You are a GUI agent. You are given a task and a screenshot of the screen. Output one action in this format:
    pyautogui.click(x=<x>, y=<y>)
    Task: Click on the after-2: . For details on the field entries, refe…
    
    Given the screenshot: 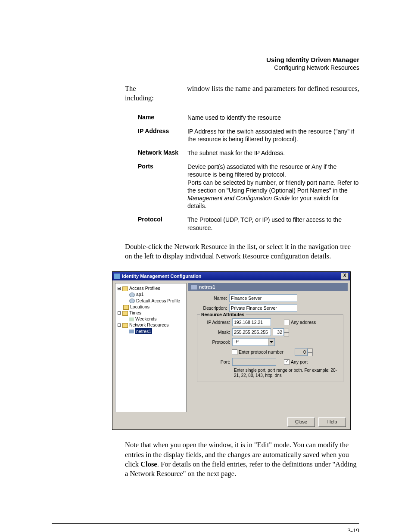 What is the action you would take?
    pyautogui.click(x=241, y=469)
    